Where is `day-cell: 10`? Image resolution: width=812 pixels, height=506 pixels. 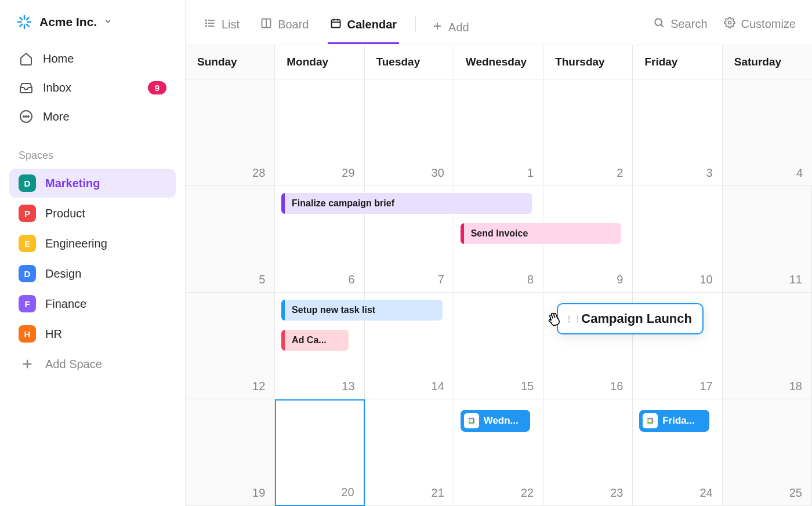
day-cell: 10 is located at coordinates (677, 239).